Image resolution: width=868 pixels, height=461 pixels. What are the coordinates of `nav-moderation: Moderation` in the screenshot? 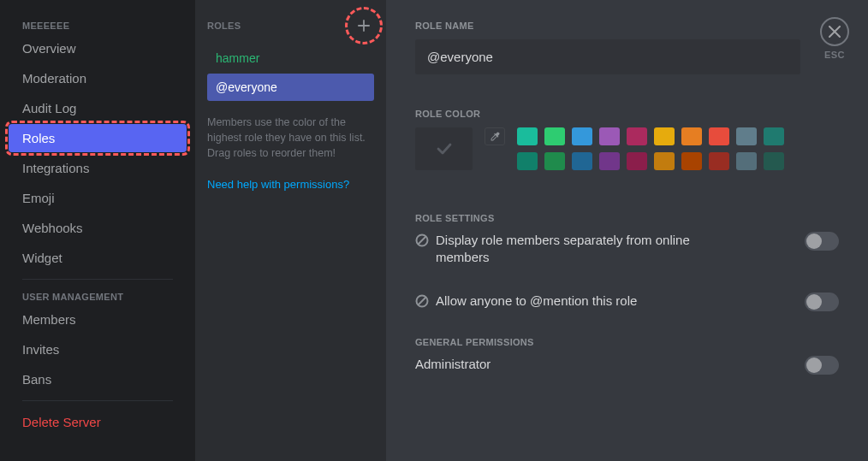 It's located at (98, 79).